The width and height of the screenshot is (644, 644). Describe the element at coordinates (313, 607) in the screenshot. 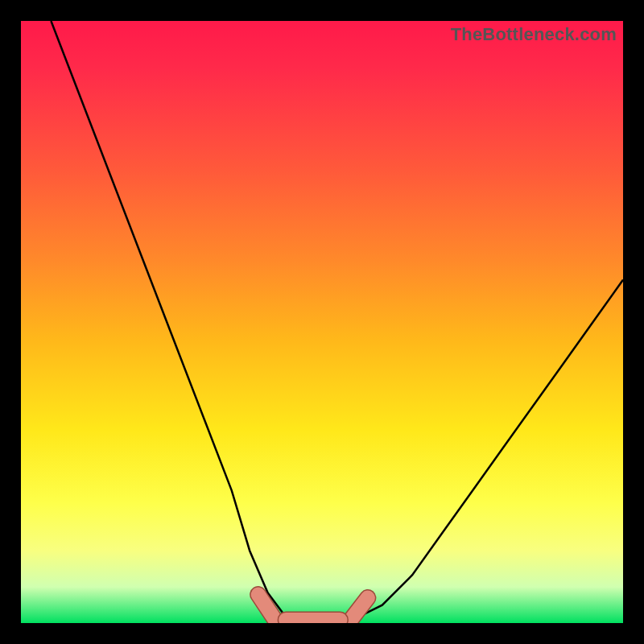

I see `markers-group` at that location.